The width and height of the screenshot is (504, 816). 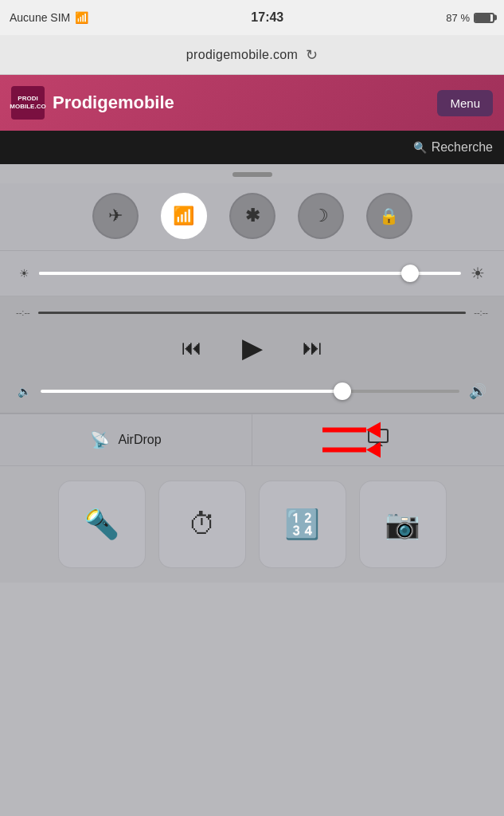 What do you see at coordinates (252, 312) in the screenshot?
I see `media-seek-slider` at bounding box center [252, 312].